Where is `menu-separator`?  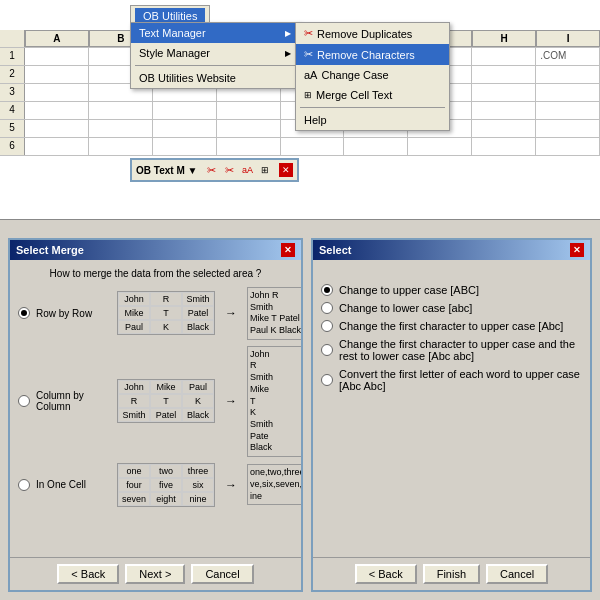
menu-separator is located at coordinates (215, 66).